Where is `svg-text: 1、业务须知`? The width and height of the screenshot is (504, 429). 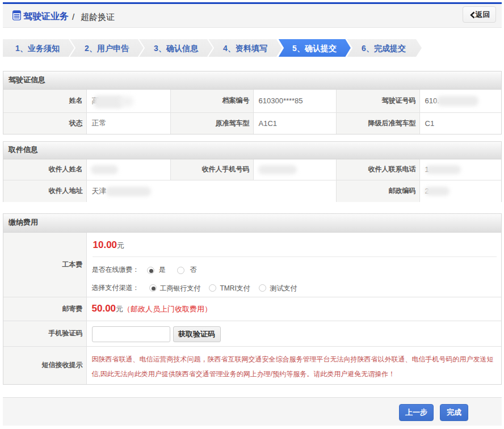 svg-text: 1、业务须知 is located at coordinates (37, 48).